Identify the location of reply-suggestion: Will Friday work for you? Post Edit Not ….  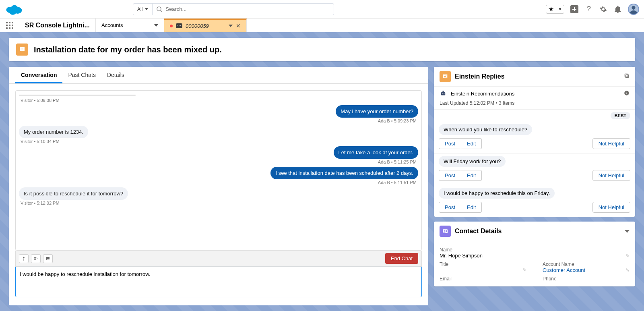
(535, 169).